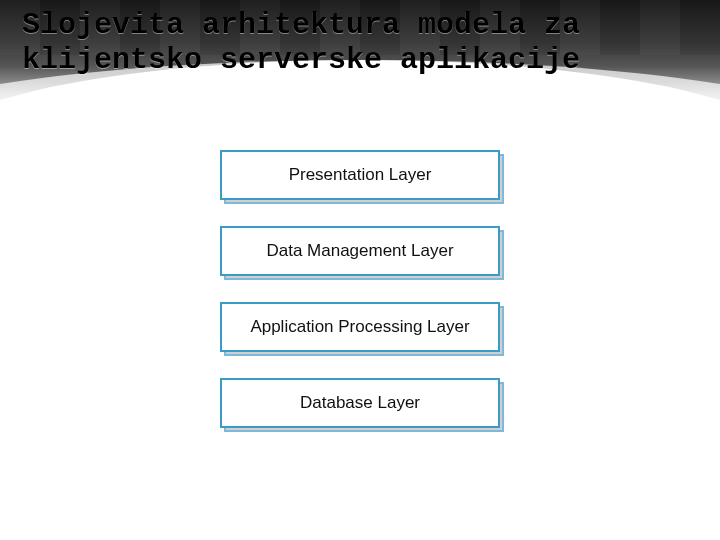 The height and width of the screenshot is (540, 720). What do you see at coordinates (360, 175) in the screenshot?
I see `layer-presentation: Presentation Layer` at bounding box center [360, 175].